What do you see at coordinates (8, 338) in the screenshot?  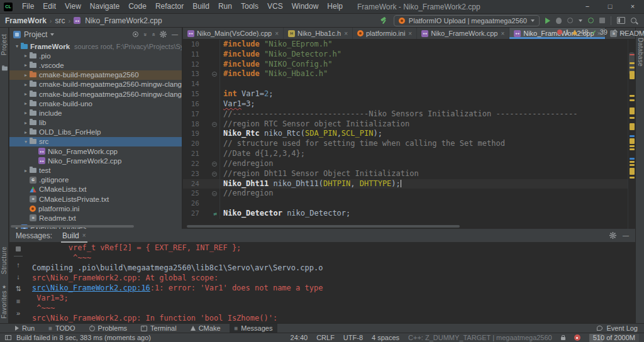 I see `tool-window-switcher-icon` at bounding box center [8, 338].